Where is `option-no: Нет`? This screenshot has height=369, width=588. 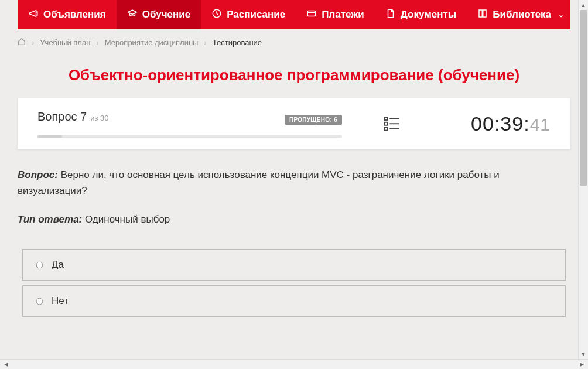
option-no: Нет is located at coordinates (294, 301).